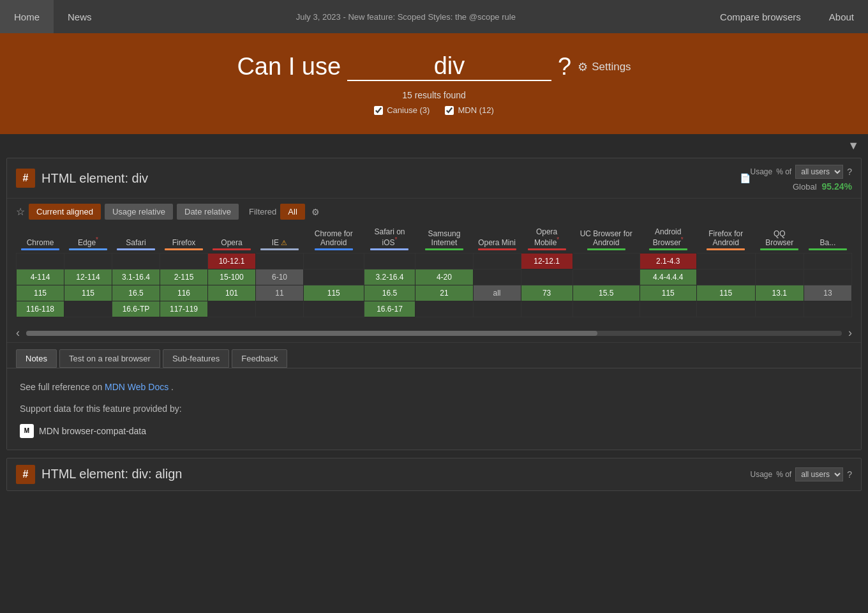 The width and height of the screenshot is (868, 613). I want to click on cell-opera-old: 15-100, so click(232, 277).